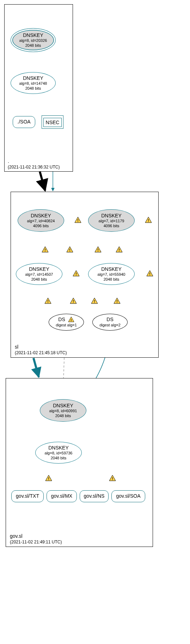 This screenshot has width=190, height=644. I want to click on label: gov.sl/MX, so click(62, 496).